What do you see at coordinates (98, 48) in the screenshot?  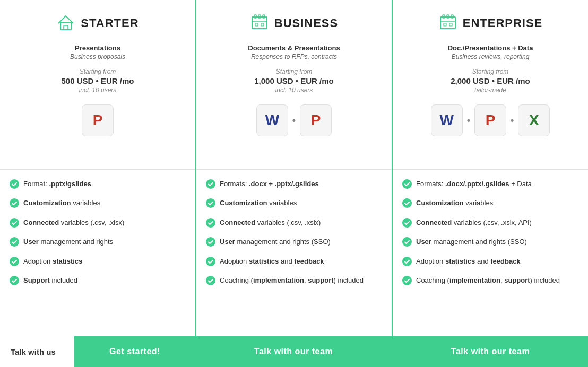 I see `plan-subtitle: Presentations` at bounding box center [98, 48].